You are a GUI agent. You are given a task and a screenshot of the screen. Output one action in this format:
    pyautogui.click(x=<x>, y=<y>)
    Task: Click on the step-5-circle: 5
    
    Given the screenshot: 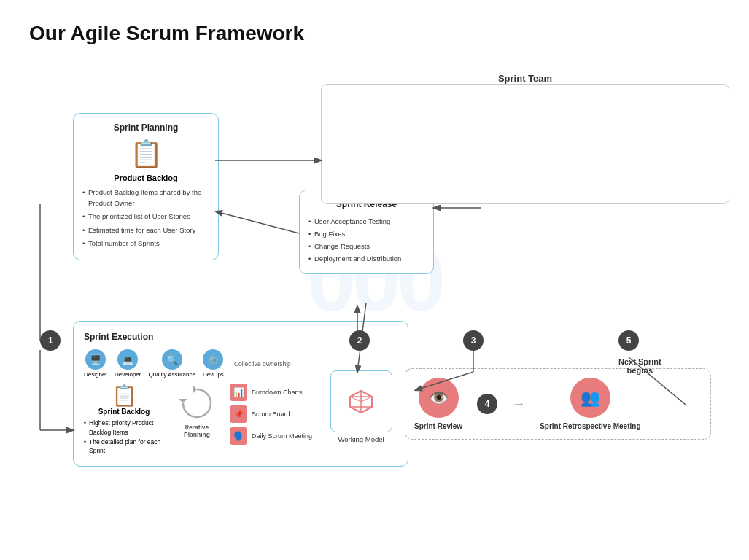 What is the action you would take?
    pyautogui.click(x=629, y=341)
    